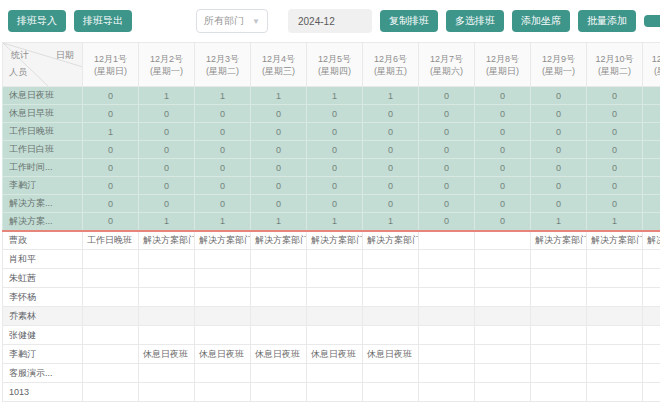 This screenshot has height=420, width=660. I want to click on schedule-import-button: 排班导入, so click(37, 21).